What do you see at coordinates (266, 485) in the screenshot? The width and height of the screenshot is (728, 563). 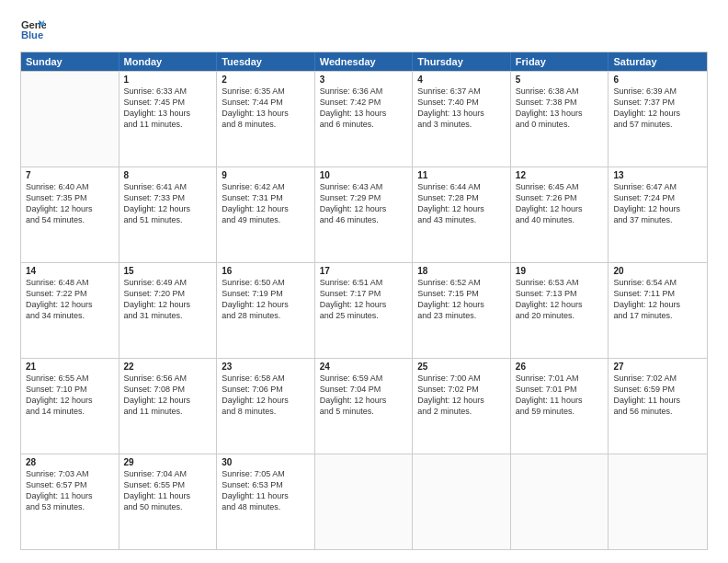 I see `cell-line: Sunset: 6:53 PM` at bounding box center [266, 485].